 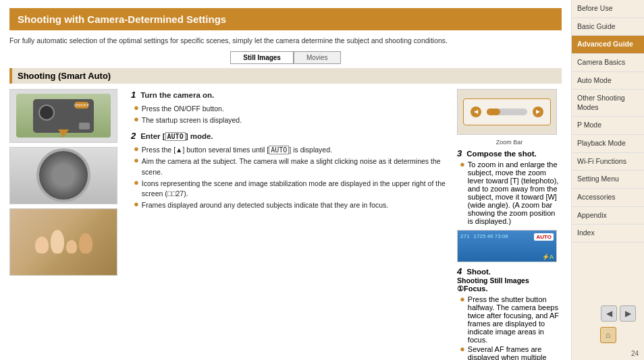 What do you see at coordinates (502, 154) in the screenshot?
I see `step3-title: Compose the shot.` at bounding box center [502, 154].